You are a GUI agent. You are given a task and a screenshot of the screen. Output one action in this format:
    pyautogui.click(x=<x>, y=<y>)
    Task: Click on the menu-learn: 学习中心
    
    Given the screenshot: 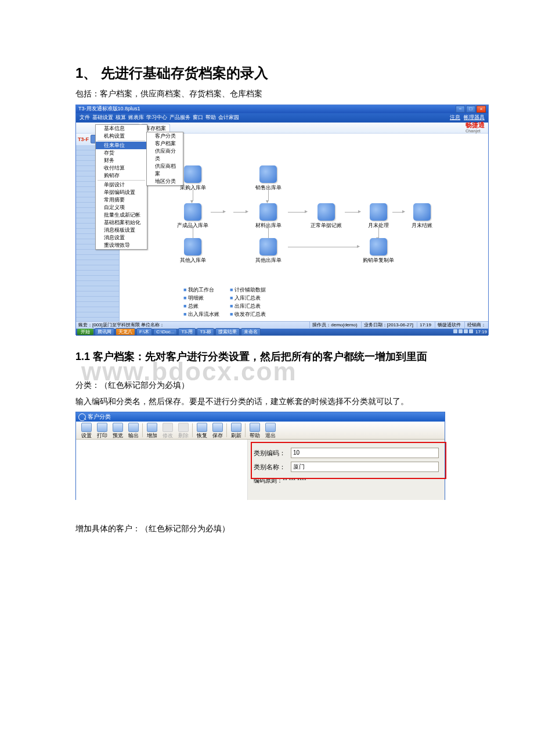 What is the action you would take?
    pyautogui.click(x=157, y=117)
    